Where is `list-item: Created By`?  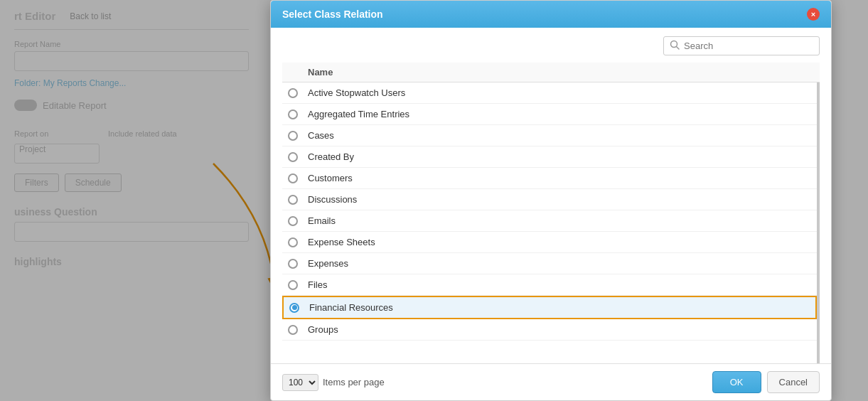 list-item: Created By is located at coordinates (550, 157).